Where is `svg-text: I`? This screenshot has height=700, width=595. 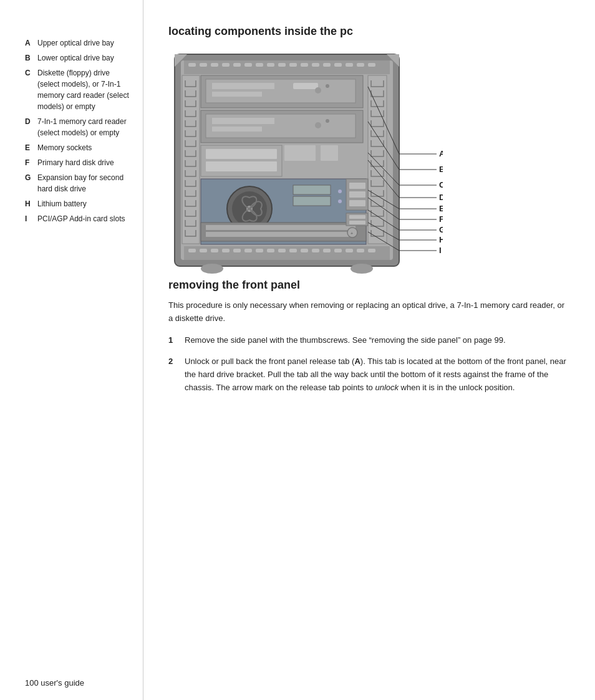 svg-text: I is located at coordinates (440, 251).